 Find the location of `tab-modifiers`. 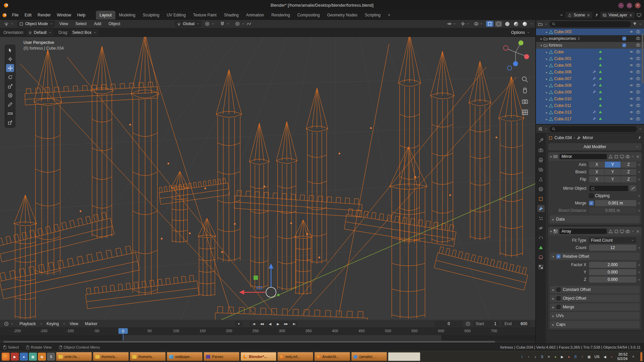

tab-modifiers is located at coordinates (541, 208).